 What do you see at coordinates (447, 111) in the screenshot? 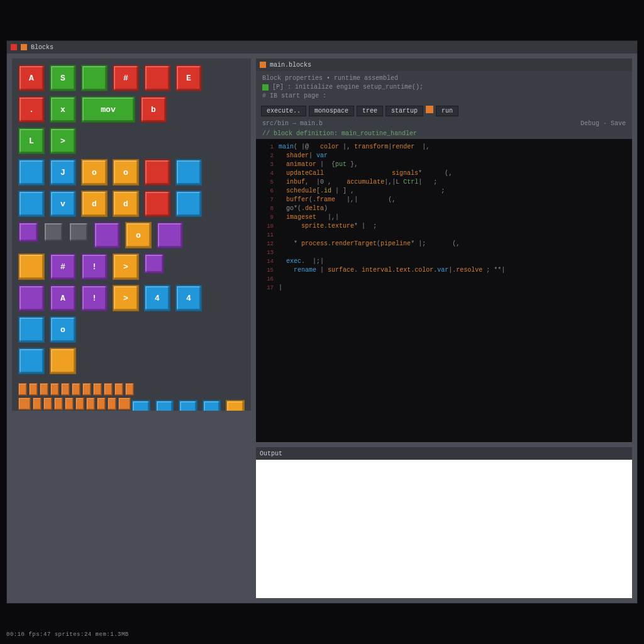
I see `toolbar-run: run` at bounding box center [447, 111].